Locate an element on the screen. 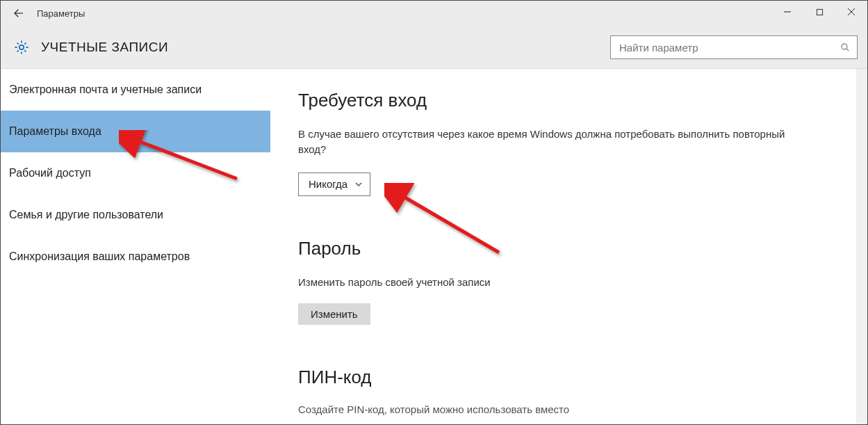 The height and width of the screenshot is (425, 868). maximize-button is located at coordinates (819, 12).